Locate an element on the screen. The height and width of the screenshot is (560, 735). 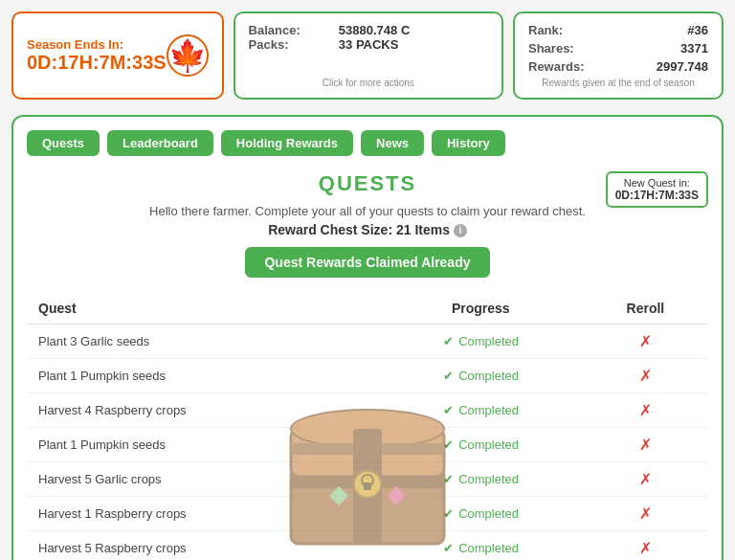
rank-sub: Rewards given at the end of season is located at coordinates (618, 82).